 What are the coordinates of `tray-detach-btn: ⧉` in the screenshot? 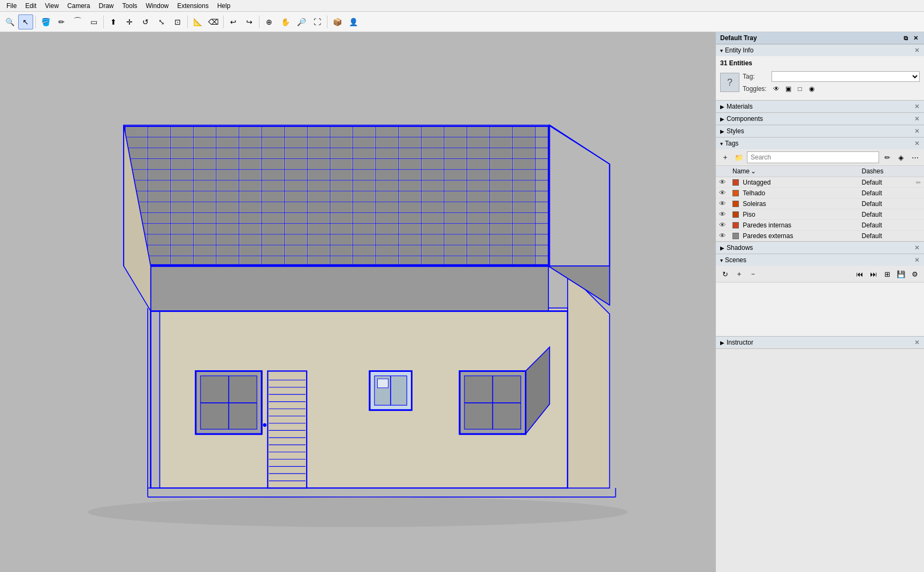 It's located at (906, 39).